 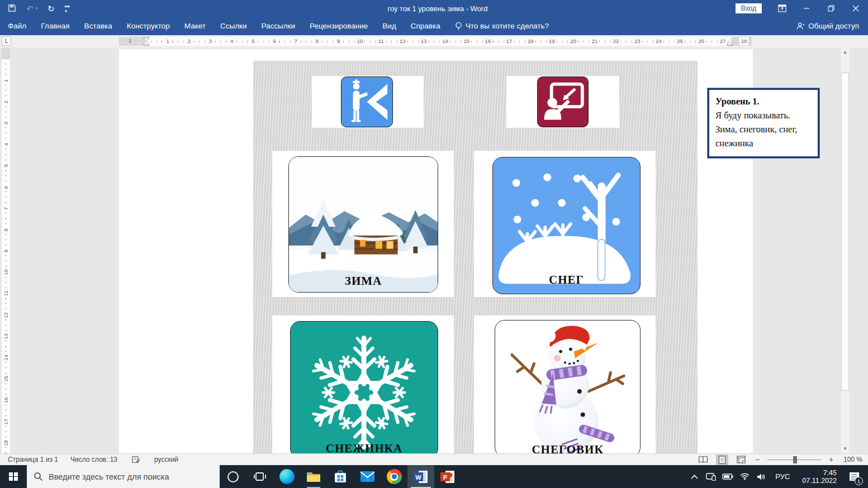 What do you see at coordinates (807, 8) in the screenshot?
I see `minimize-button` at bounding box center [807, 8].